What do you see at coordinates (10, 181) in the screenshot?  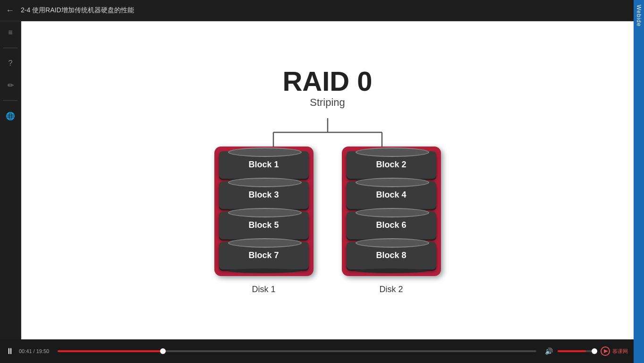 I see `left-sidebar: ≡ ? ✏ 🌐` at bounding box center [10, 181].